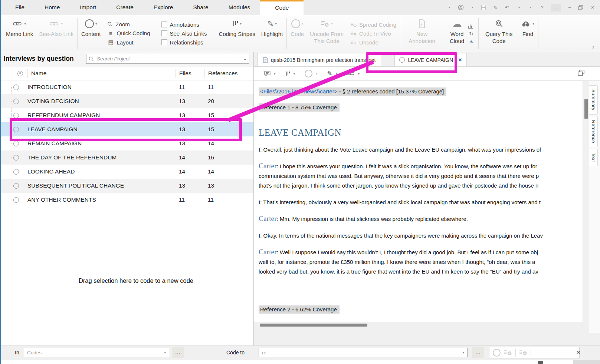 The width and height of the screenshot is (600, 364). I want to click on circle-icon, so click(89, 24).